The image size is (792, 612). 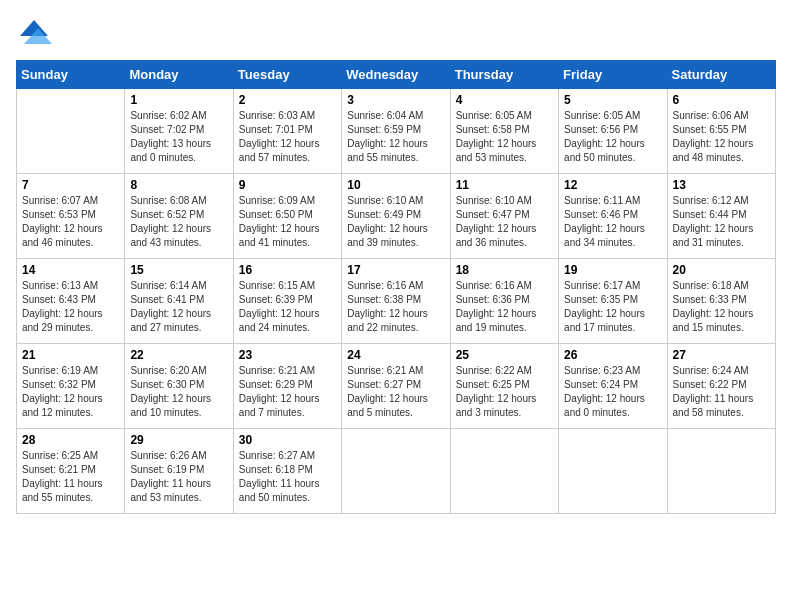 I want to click on calendar-cell: 3Sunrise: 6:04 AMSunset: 6:59 PMDaylight…, so click(x=396, y=132).